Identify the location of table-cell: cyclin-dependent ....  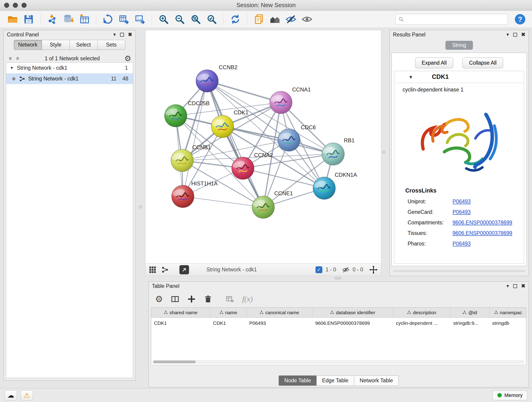
(422, 323).